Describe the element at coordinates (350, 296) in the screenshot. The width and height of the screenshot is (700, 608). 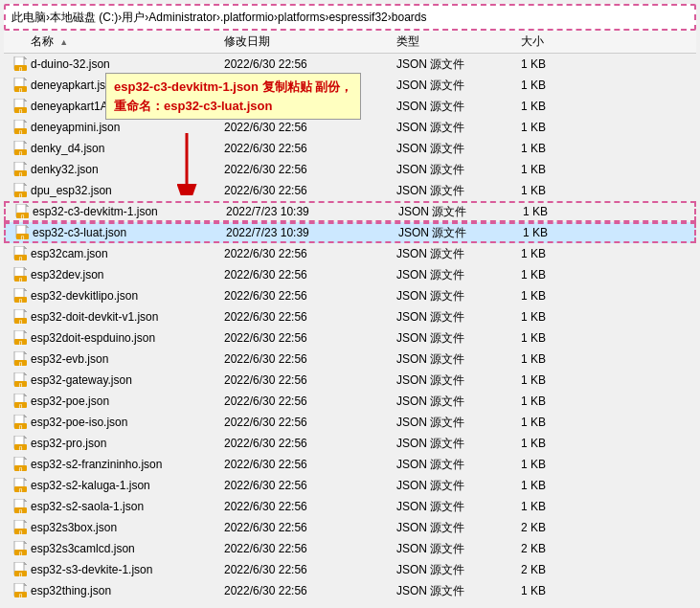
I see `table-row: {} esp32-devkitlipo.json 2022/6/30 22:56…` at that location.